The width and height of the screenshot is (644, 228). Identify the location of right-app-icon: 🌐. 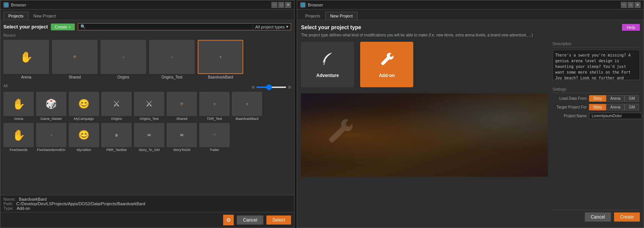
(303, 5).